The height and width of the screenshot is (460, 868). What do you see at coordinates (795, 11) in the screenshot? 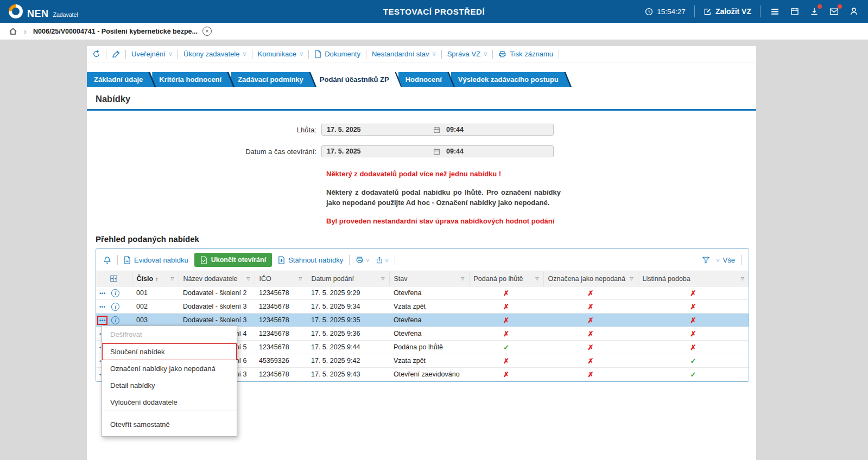
I see `calendar-button` at bounding box center [795, 11].